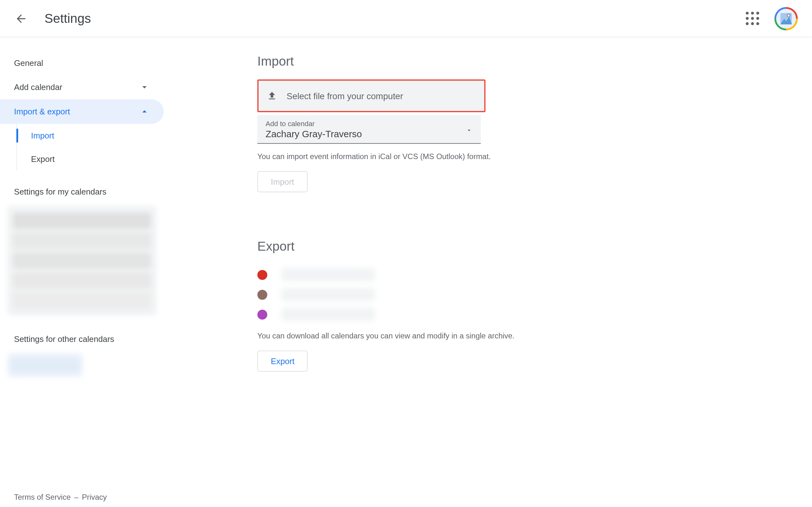  I want to click on add-to-calendar-dropdown: Add to calendar Zachary Gray-Traverso, so click(369, 129).